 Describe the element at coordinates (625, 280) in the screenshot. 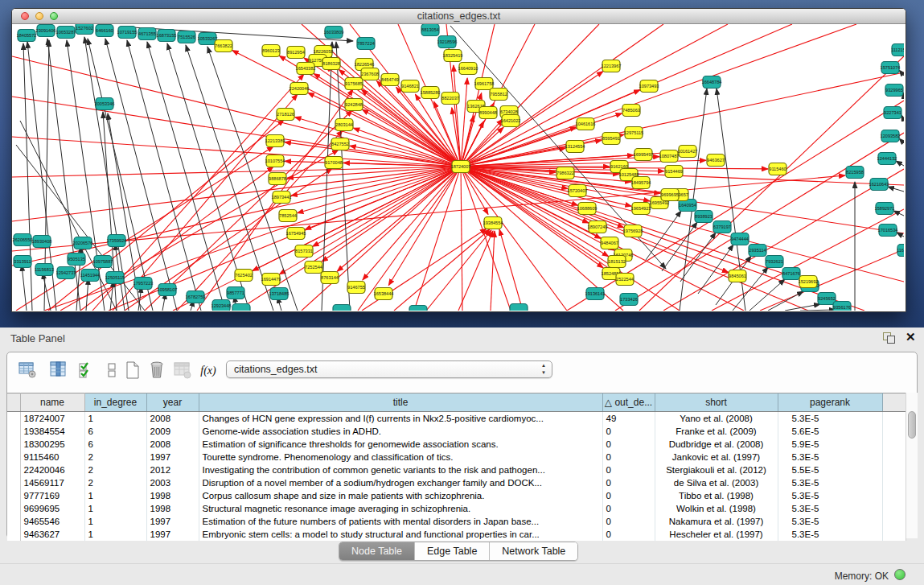

I see `graph-node: 2522544` at that location.